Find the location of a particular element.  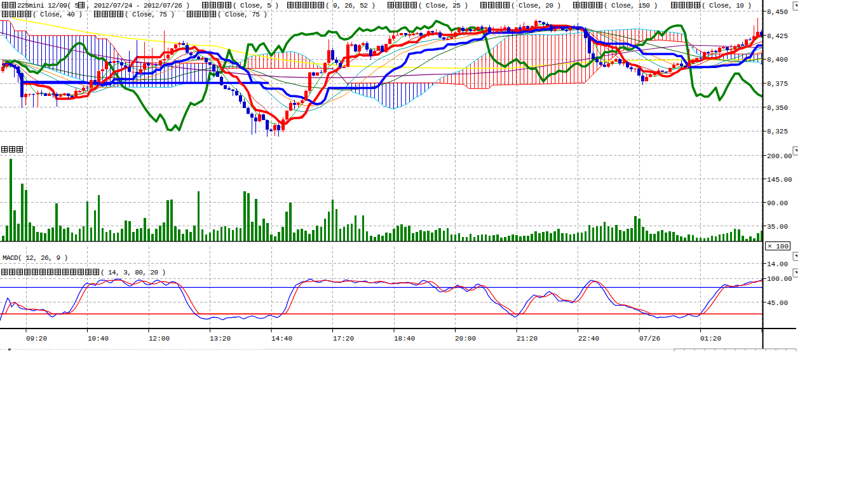

svg-text: 22:40 is located at coordinates (588, 339).